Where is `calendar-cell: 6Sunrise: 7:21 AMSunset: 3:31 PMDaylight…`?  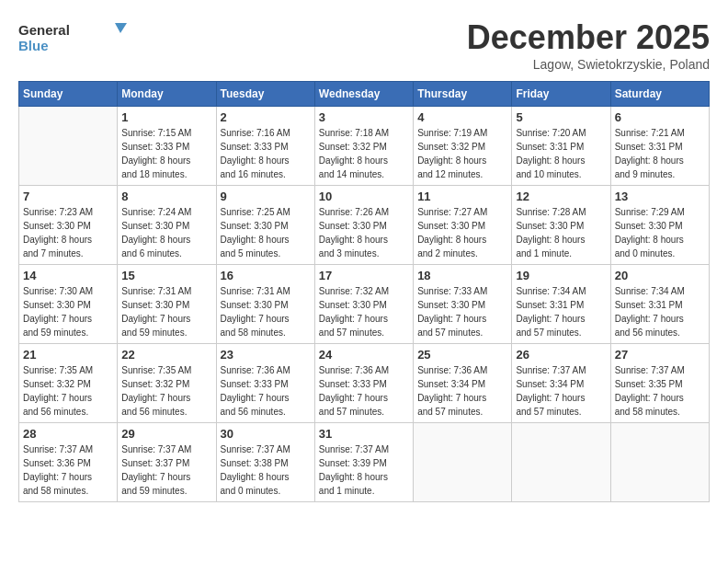 calendar-cell: 6Sunrise: 7:21 AMSunset: 3:31 PMDaylight… is located at coordinates (660, 146).